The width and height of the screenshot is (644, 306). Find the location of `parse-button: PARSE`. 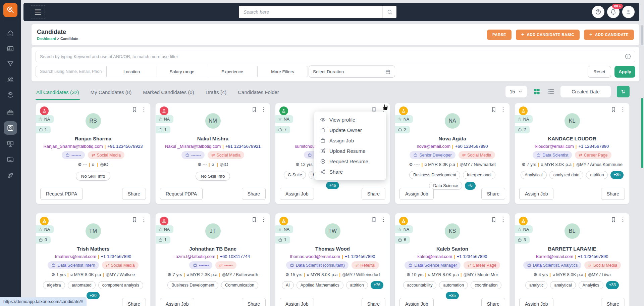

parse-button: PARSE is located at coordinates (499, 35).